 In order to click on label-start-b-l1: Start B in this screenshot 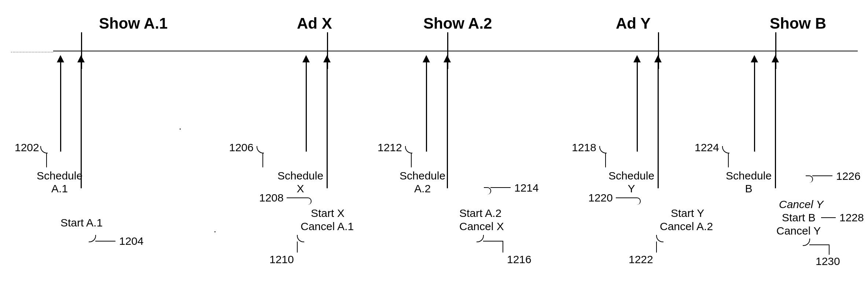, I will do `click(799, 217)`.